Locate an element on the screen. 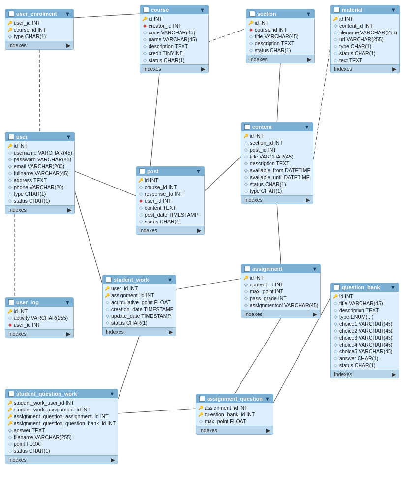  footer-label-assignment: Indexes is located at coordinates (254, 314).